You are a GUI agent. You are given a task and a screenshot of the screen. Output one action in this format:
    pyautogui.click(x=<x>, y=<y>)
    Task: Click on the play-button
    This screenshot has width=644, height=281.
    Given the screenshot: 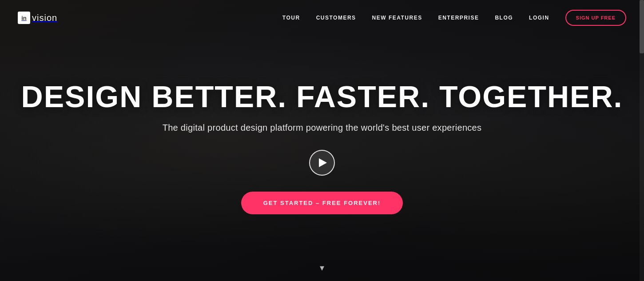 What is the action you would take?
    pyautogui.click(x=322, y=163)
    